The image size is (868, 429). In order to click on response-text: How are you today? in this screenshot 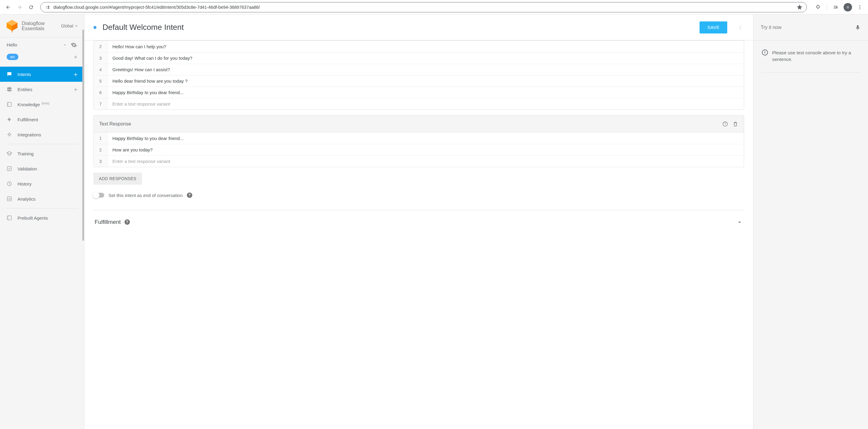, I will do `click(426, 150)`.